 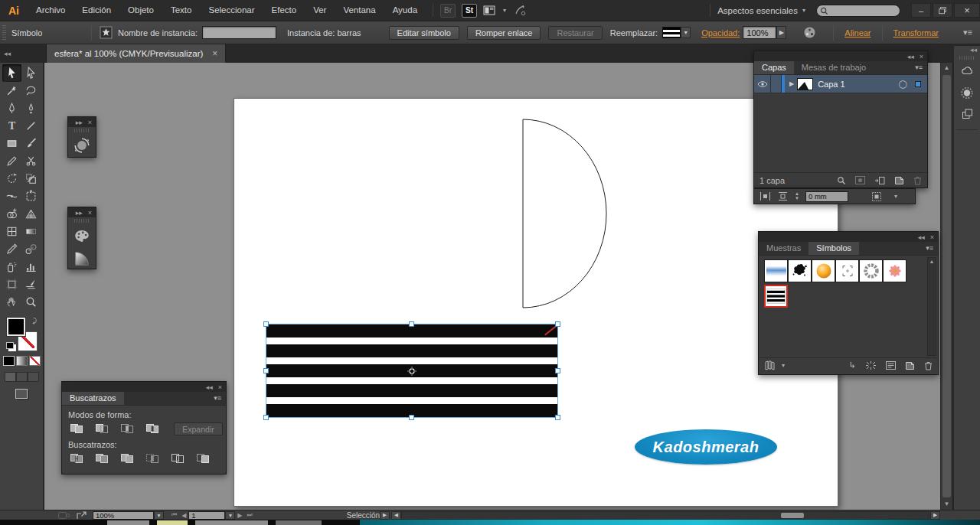 I want to click on last-artboard-icon: ⏭, so click(x=250, y=515).